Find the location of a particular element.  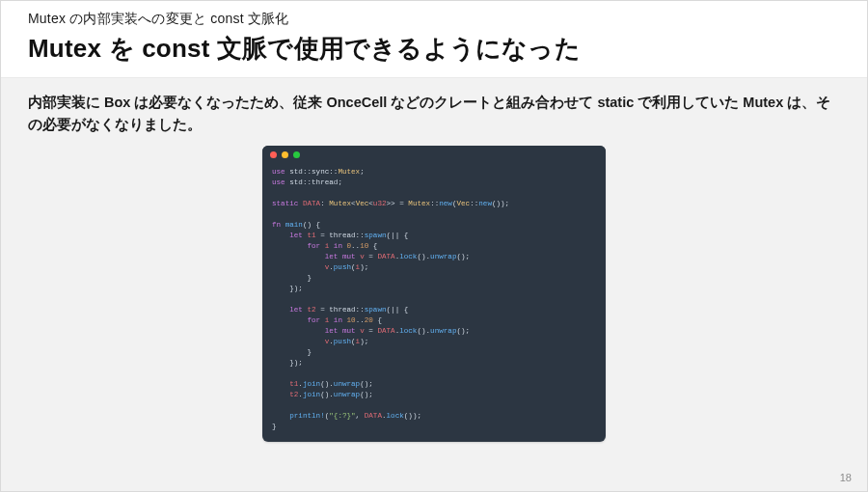

zoom-icon is located at coordinates (297, 154).